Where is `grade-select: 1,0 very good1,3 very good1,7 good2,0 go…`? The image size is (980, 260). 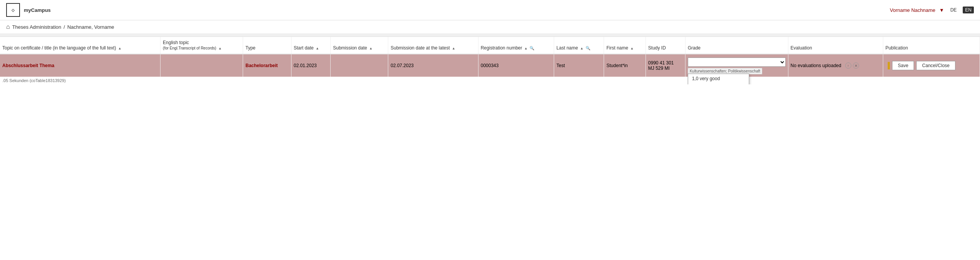
grade-select: 1,0 very good1,3 very good1,7 good2,0 go… is located at coordinates (737, 62).